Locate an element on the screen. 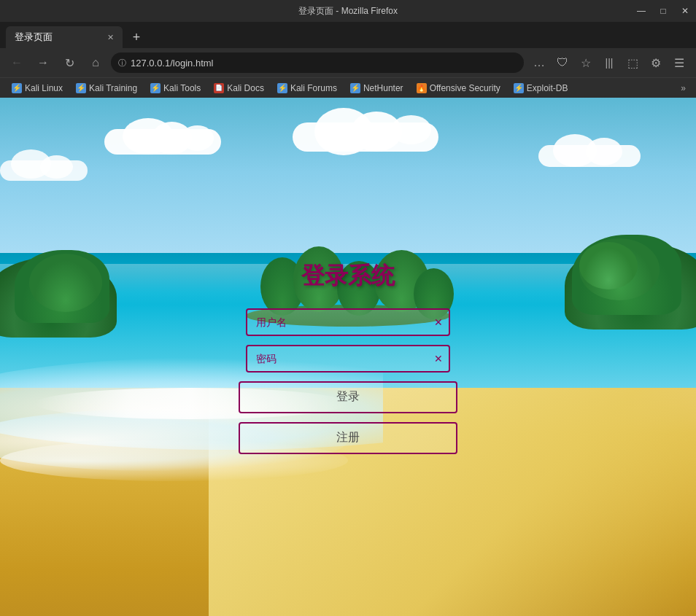 The image size is (696, 616). screenshot-button: ⬚ is located at coordinates (633, 63).